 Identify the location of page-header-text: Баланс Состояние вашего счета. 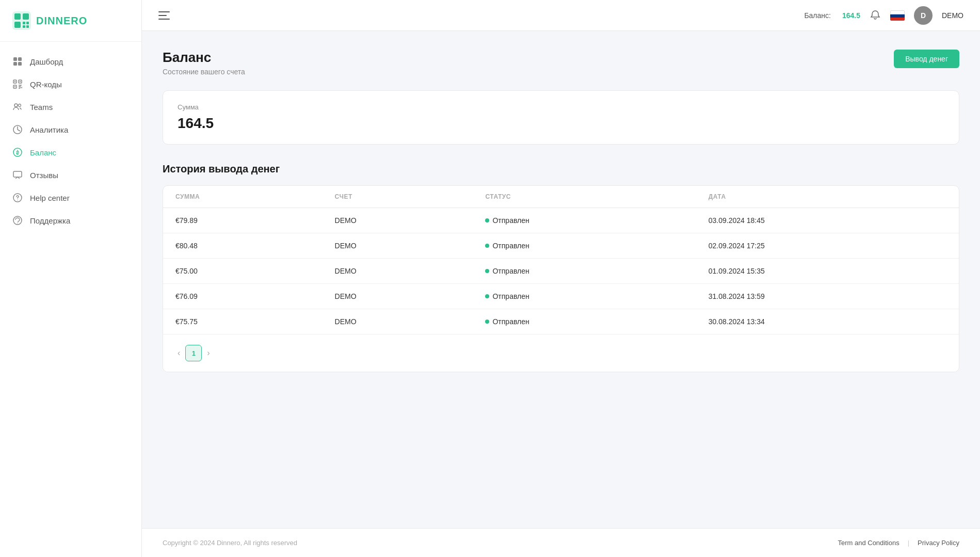
(204, 63).